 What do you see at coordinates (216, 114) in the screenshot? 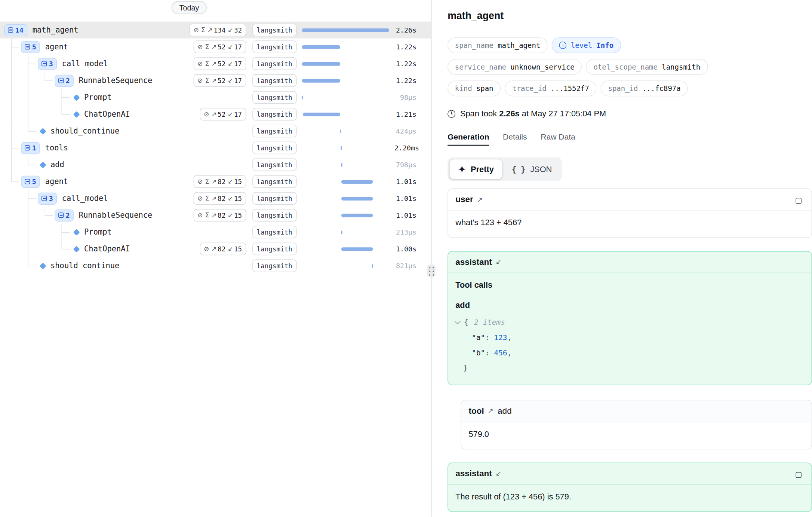
I see `trace-row-ChatOpenAI: ChatOpenAI⊘↗52↙17langsmith1.21s` at bounding box center [216, 114].